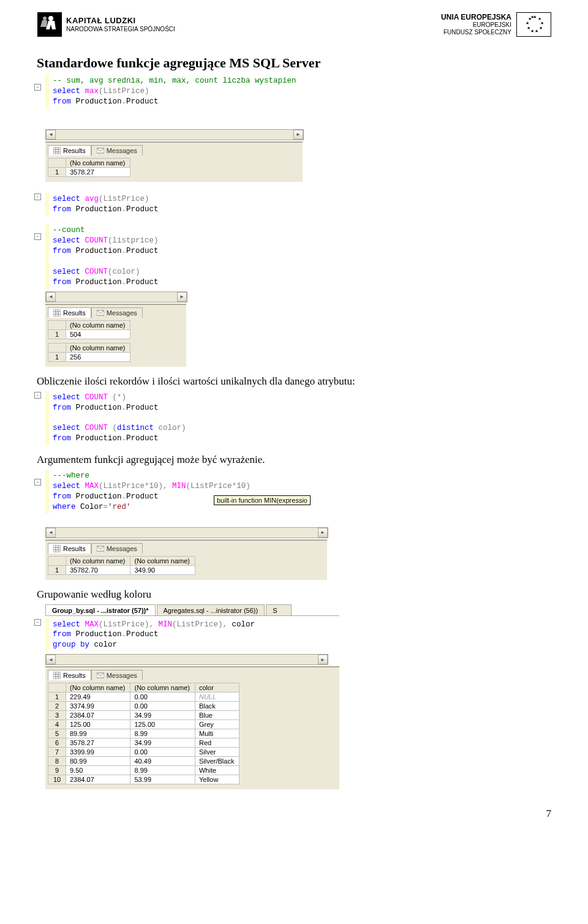 The height and width of the screenshot is (924, 588). What do you see at coordinates (58, 752) in the screenshot?
I see `row-number: 7` at bounding box center [58, 752].